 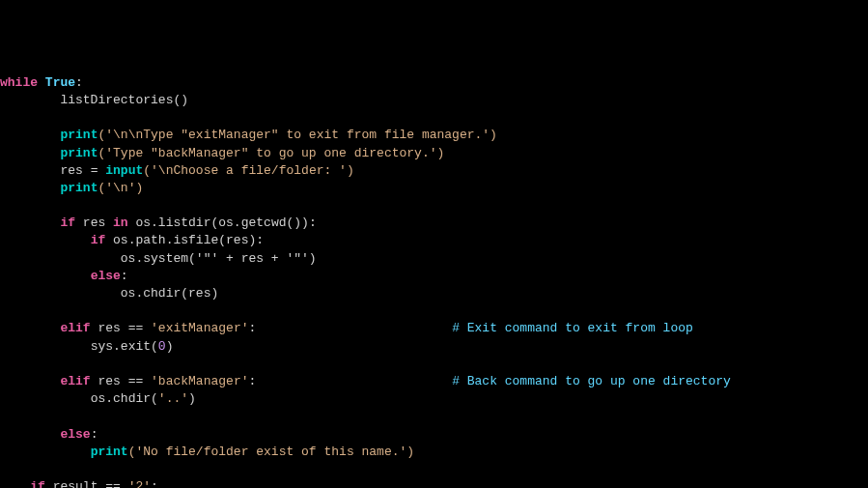 What do you see at coordinates (19, 83) in the screenshot?
I see `keyword-while: while` at bounding box center [19, 83].